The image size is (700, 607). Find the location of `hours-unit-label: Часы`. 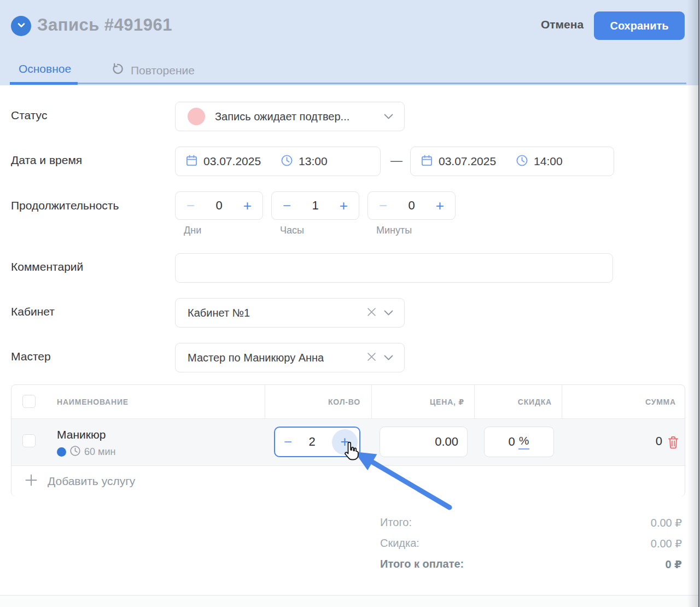

hours-unit-label: Часы is located at coordinates (292, 231).